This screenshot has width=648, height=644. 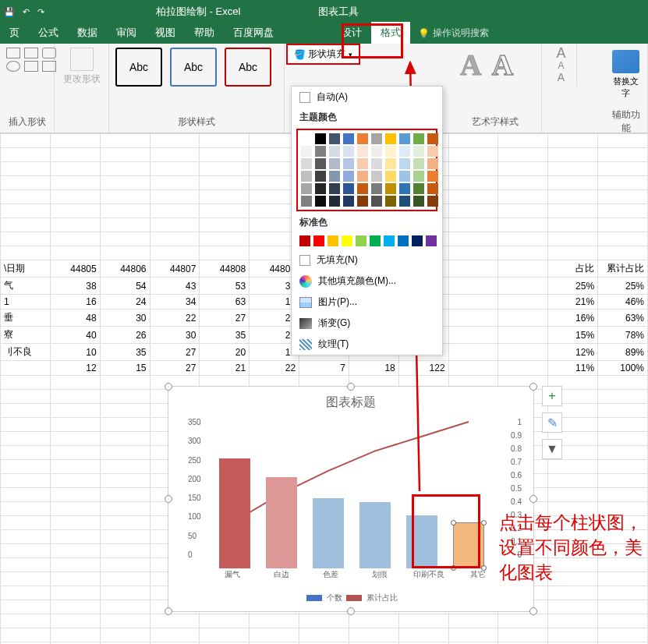 I want to click on tab-format: 格式, so click(x=391, y=33).